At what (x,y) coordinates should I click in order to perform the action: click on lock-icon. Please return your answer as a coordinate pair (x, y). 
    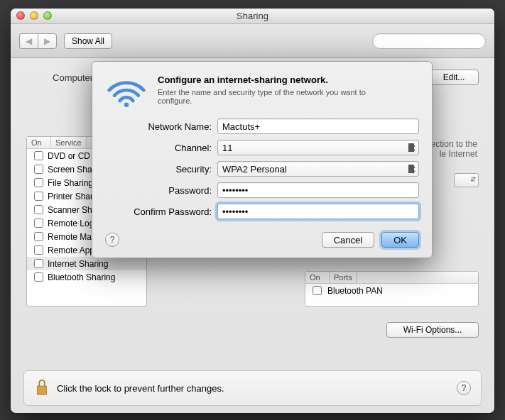
    Looking at the image, I should click on (42, 389).